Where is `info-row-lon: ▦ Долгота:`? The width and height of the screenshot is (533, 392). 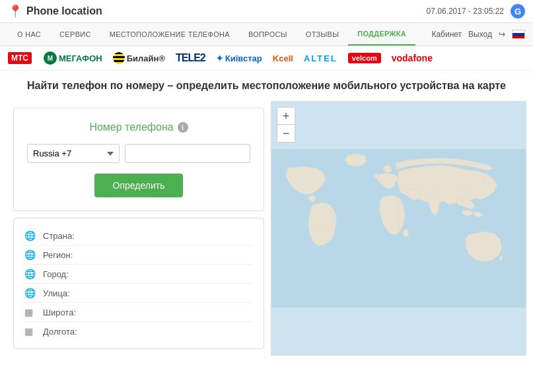 info-row-lon: ▦ Долгота: is located at coordinates (139, 331).